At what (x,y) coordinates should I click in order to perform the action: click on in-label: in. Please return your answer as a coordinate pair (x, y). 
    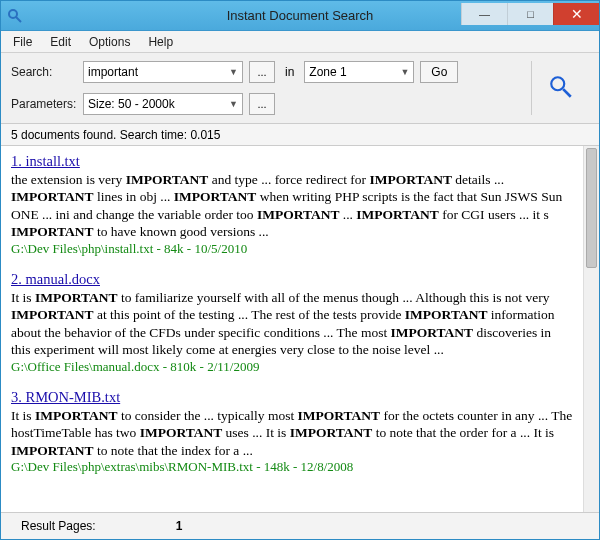
    Looking at the image, I should click on (290, 72).